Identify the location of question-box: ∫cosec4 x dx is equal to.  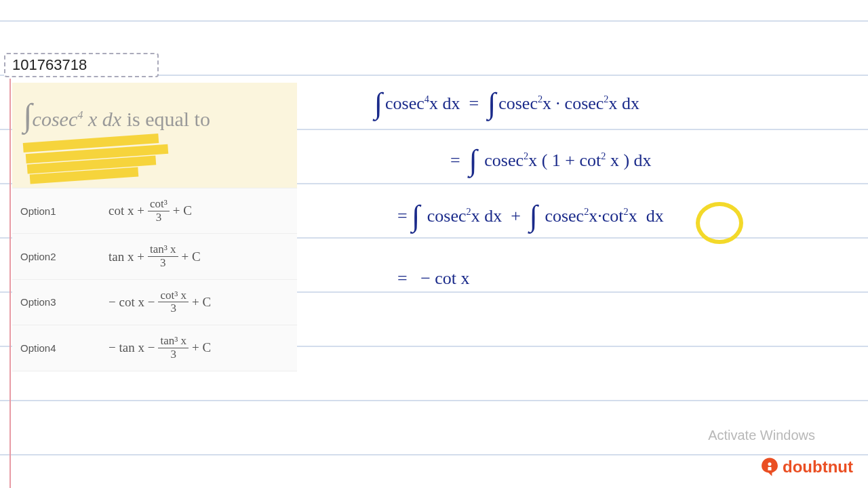
(155, 136).